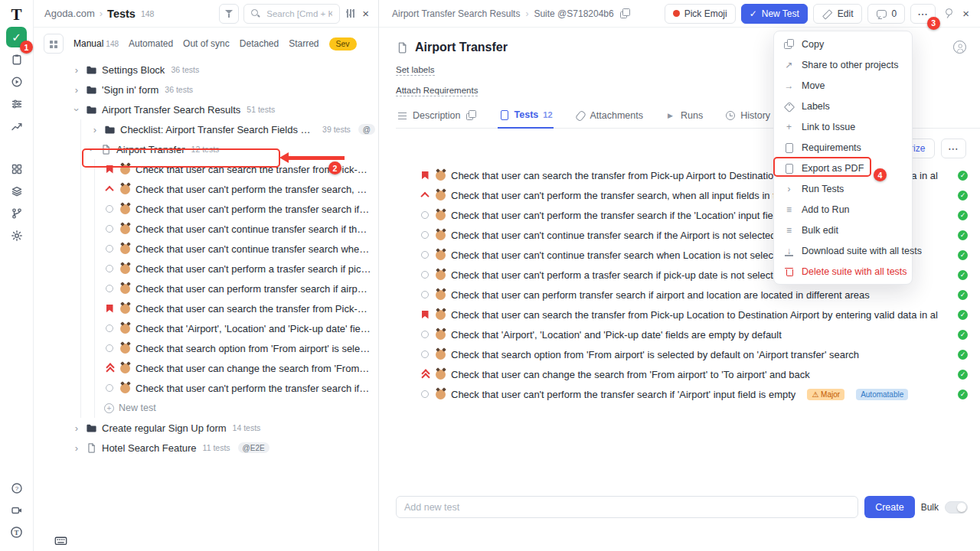  Describe the element at coordinates (206, 109) in the screenshot. I see `tree-node-airport-results: › Airport Transfer Search Results 51 tes…` at that location.